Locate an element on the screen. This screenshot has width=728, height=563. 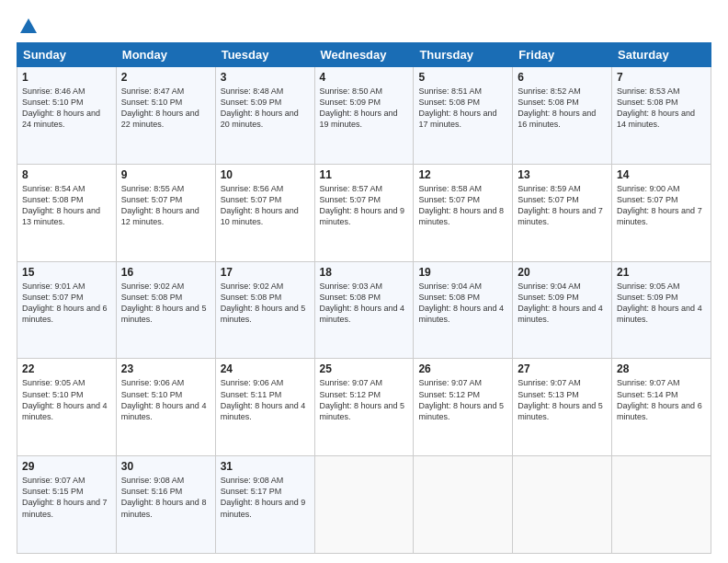
day-info: Sunrise: 8:53 AMSunset: 5:08 PMDaylight:… is located at coordinates (656, 108).